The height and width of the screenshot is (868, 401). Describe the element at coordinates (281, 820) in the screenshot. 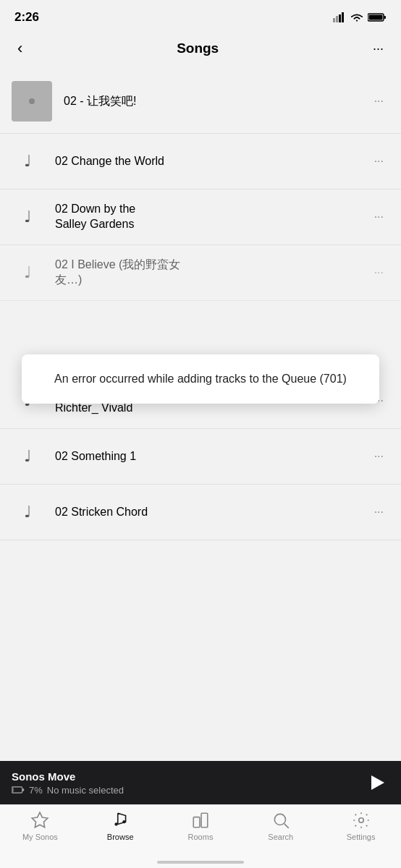

I see `search-icon` at that location.